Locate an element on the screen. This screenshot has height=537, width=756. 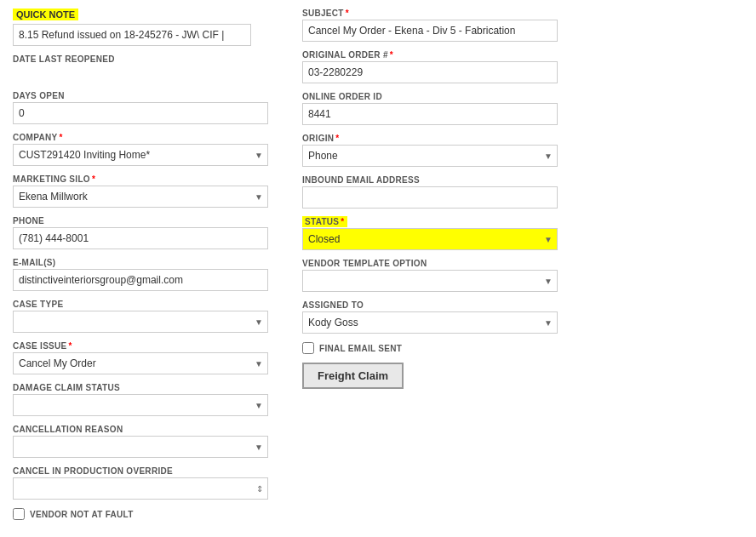
inbound-email-group: INBOUND EMAIL ADDRESS is located at coordinates (430, 192).